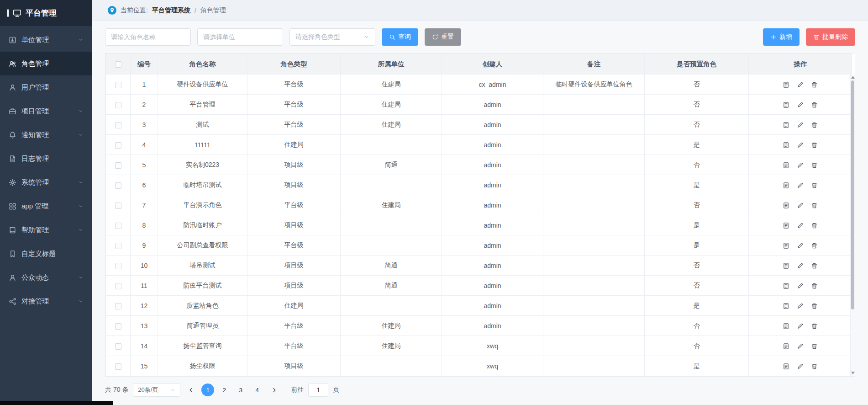 Image resolution: width=868 pixels, height=405 pixels. What do you see at coordinates (46, 230) in the screenshot?
I see `sidebar-item-help-management: 帮助管理` at bounding box center [46, 230].